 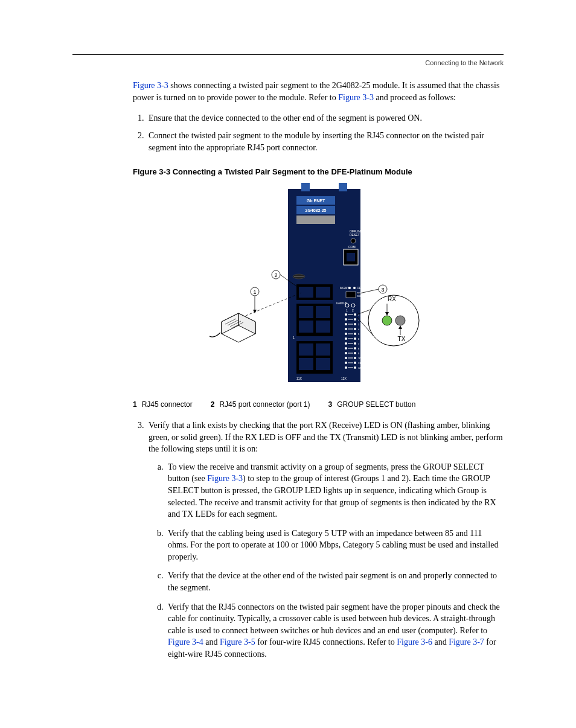 What do you see at coordinates (163, 404) in the screenshot?
I see `legend-1: 1 RJ45 connector` at bounding box center [163, 404].